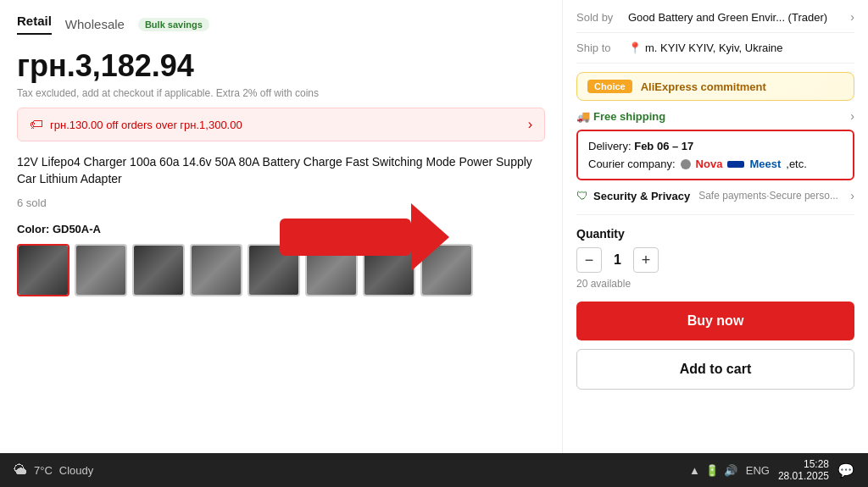 This screenshot has height=487, width=868. What do you see at coordinates (736, 164) in the screenshot?
I see `meest-icon` at bounding box center [736, 164].